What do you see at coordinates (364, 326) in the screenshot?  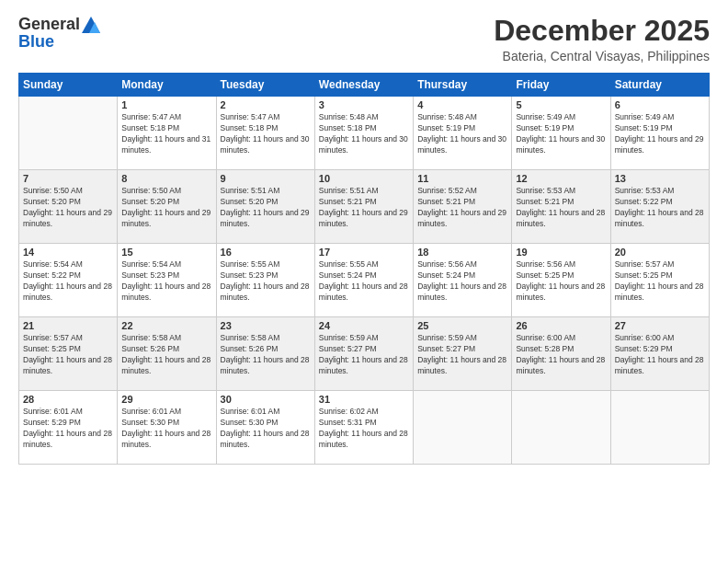 I see `day-number: 24` at bounding box center [364, 326].